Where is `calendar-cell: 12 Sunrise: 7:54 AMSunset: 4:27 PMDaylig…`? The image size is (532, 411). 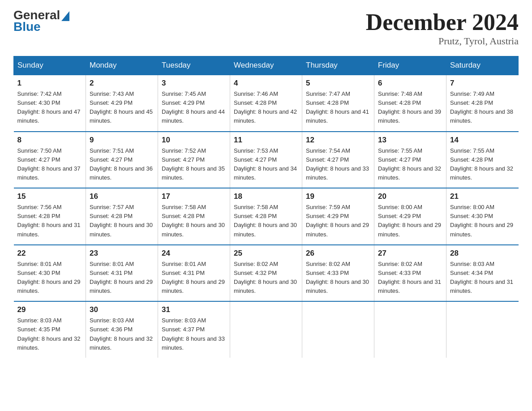
calendar-cell: 12 Sunrise: 7:54 AMSunset: 4:27 PMDaylig… is located at coordinates (339, 160).